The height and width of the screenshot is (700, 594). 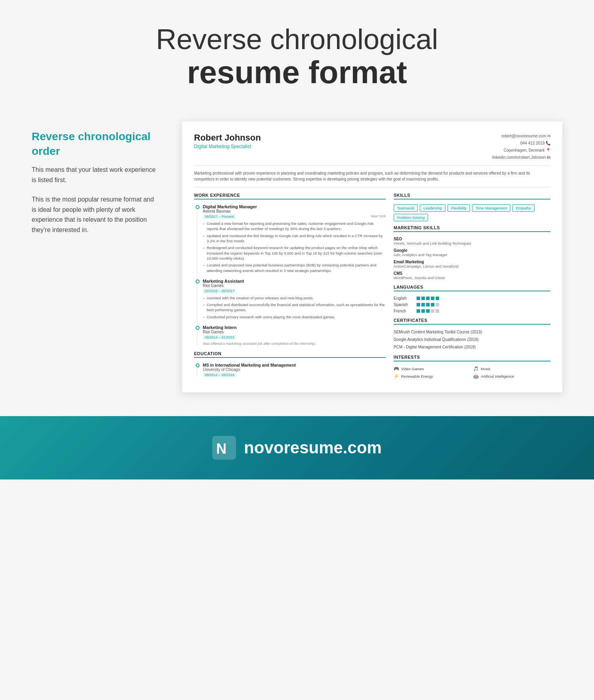 What do you see at coordinates (294, 337) in the screenshot?
I see `work-meta-3: 08/2014 – 01/2015` at bounding box center [294, 337].